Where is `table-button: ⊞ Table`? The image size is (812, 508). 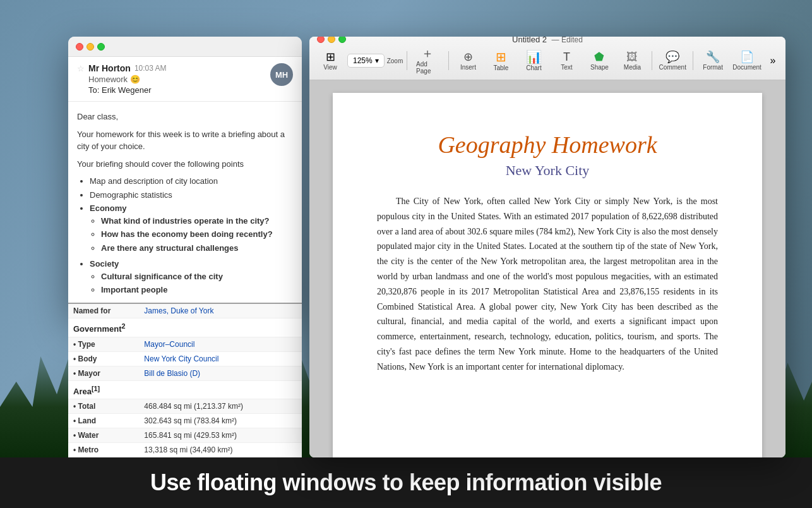
table-button: ⊞ Table is located at coordinates (501, 61).